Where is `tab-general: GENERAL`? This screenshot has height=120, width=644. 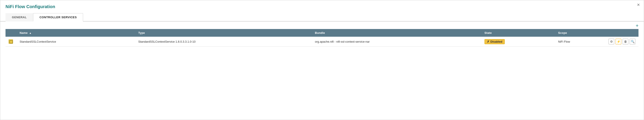
tab-general: GENERAL is located at coordinates (19, 17).